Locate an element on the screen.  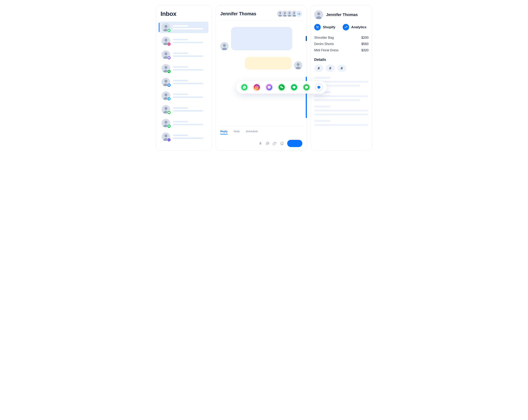
composer-tabs: Reply Note Schedule is located at coordinates (261, 132).